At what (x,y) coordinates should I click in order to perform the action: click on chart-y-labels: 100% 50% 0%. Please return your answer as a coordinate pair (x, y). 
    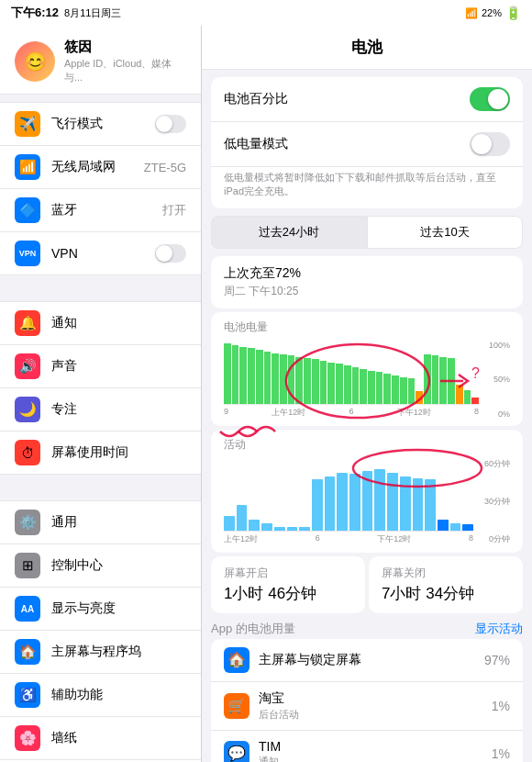
    Looking at the image, I should click on (496, 380).